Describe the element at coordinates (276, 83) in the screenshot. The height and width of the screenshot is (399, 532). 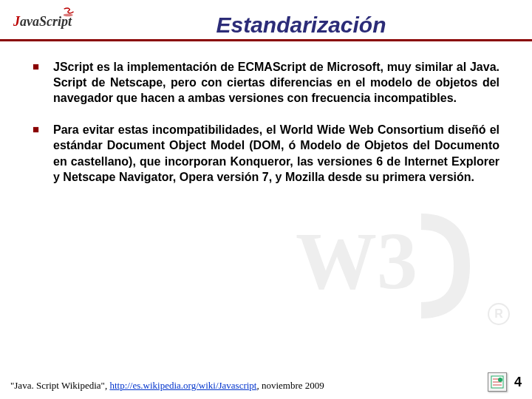
I see `bullet-text: JScript es la implementación de ECMAScri…` at that location.